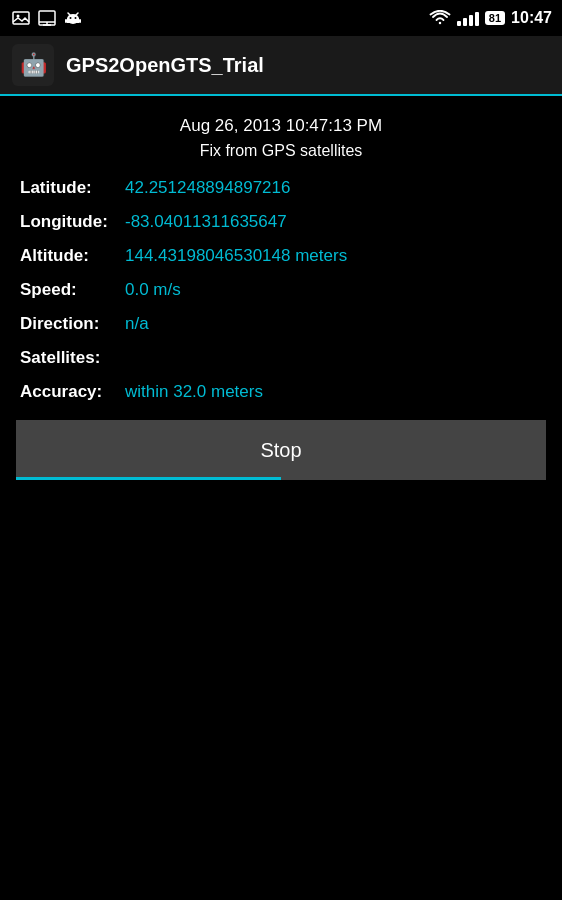 This screenshot has width=562, height=900. Describe the element at coordinates (281, 151) in the screenshot. I see `fix-source-text: Fix from GPS satellites` at that location.